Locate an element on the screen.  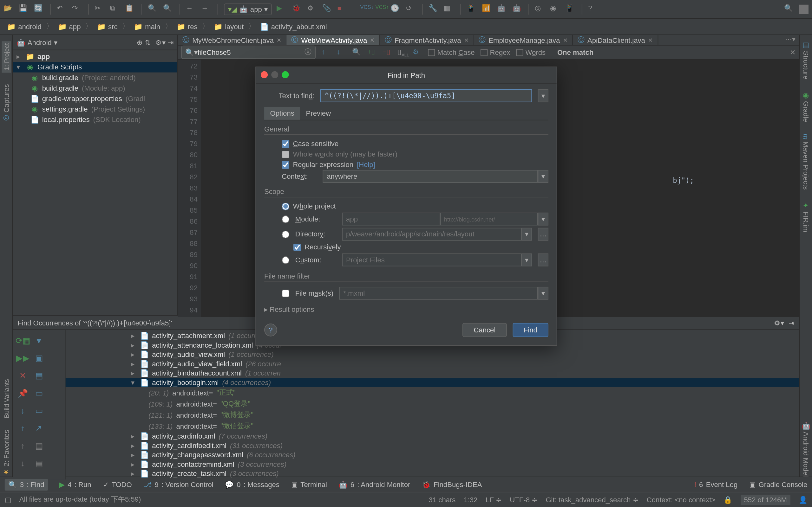
lock-icon: 🔒 is located at coordinates (728, 500).